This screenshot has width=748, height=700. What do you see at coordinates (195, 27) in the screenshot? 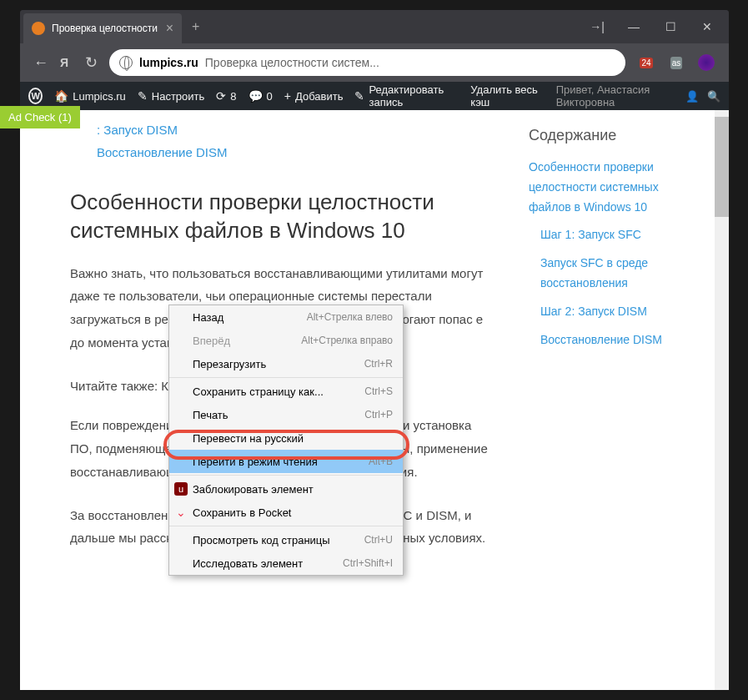
I see `new-tab-button: +` at bounding box center [195, 27].